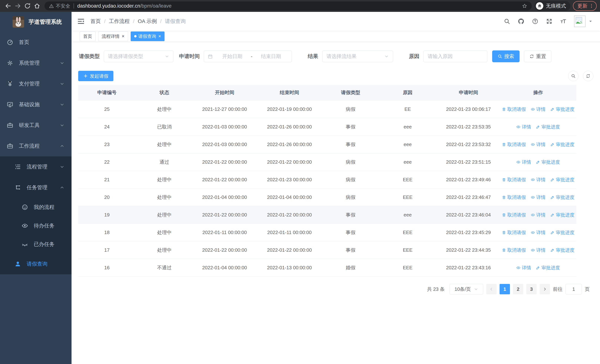  Describe the element at coordinates (113, 36) in the screenshot. I see `tab-流程详情: 流程详情×` at that location.